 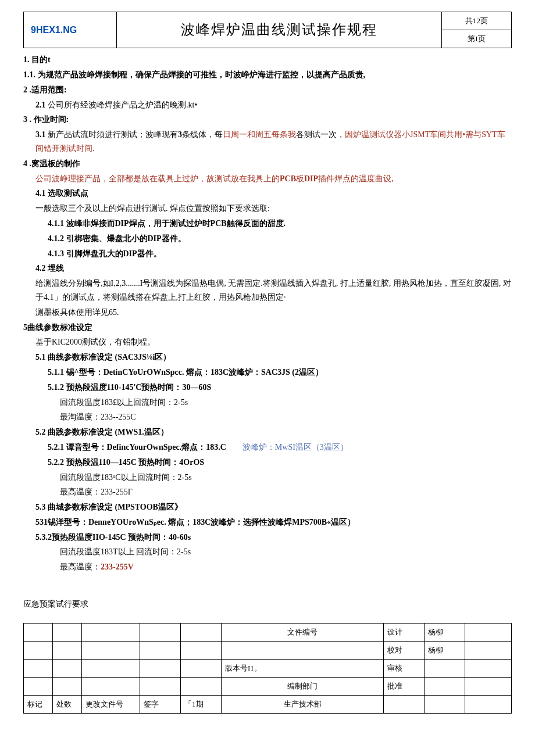 I want to click on paragraph-5-2-2c: 最高温度：233-255Γ, so click(x=268, y=492).